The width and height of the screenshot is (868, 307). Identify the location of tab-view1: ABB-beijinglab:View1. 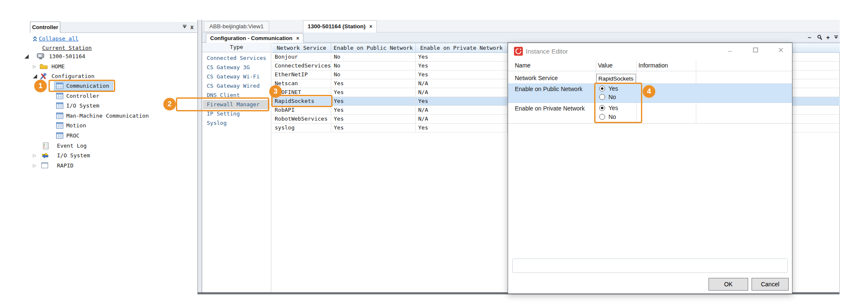
(236, 27).